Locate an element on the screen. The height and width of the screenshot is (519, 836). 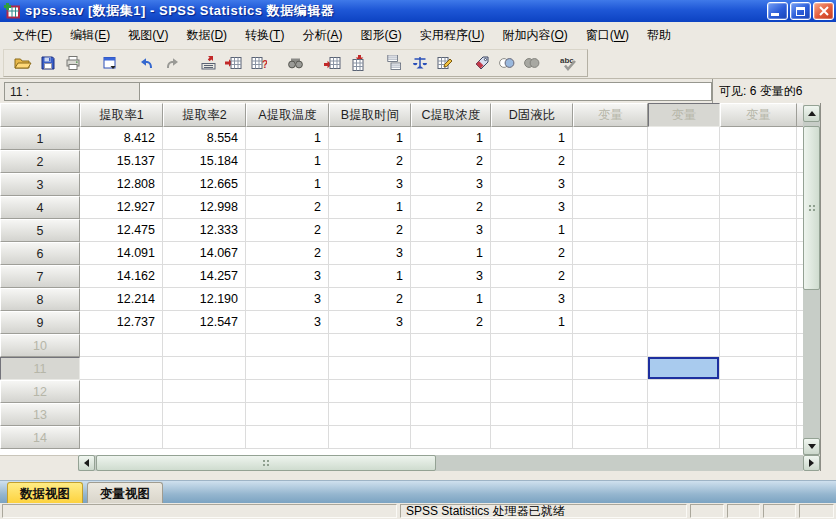
weight-cases-button is located at coordinates (420, 63).